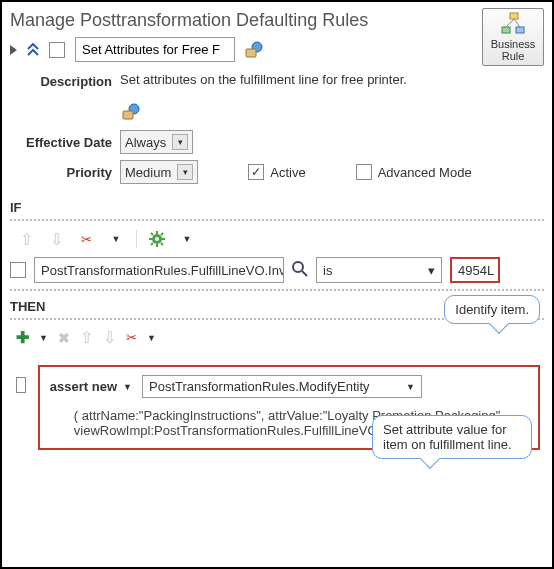  What do you see at coordinates (475, 270) in the screenshot?
I see `condition-value-field: 4954L` at bounding box center [475, 270].